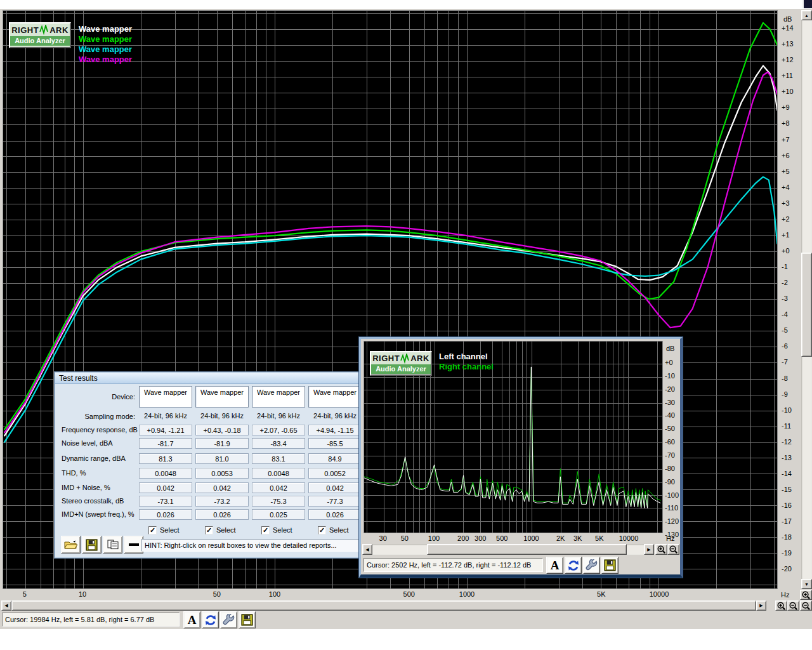  I want to click on select-checkbox-label: Select, so click(170, 530).